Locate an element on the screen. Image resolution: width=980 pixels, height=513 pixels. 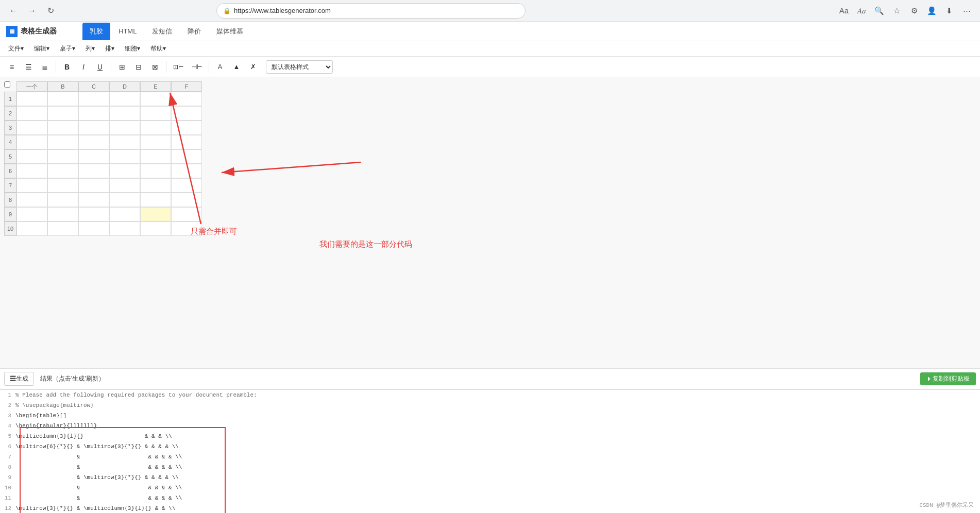
cell-10-f is located at coordinates (187, 229).